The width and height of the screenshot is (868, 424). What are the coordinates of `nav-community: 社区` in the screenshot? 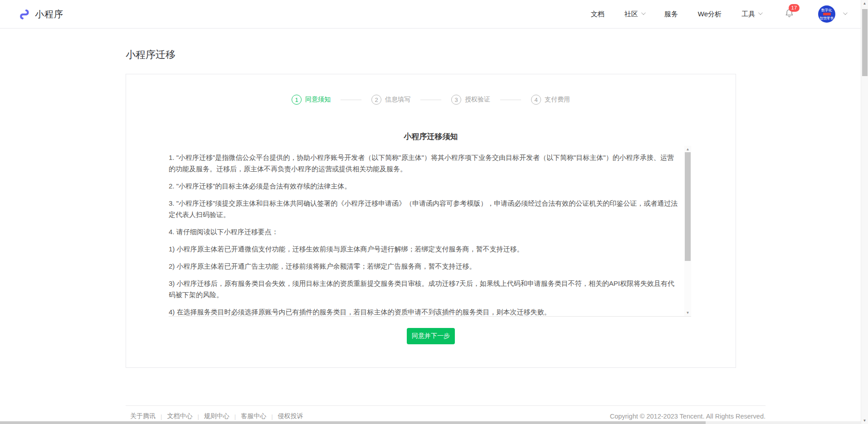 It's located at (634, 14).